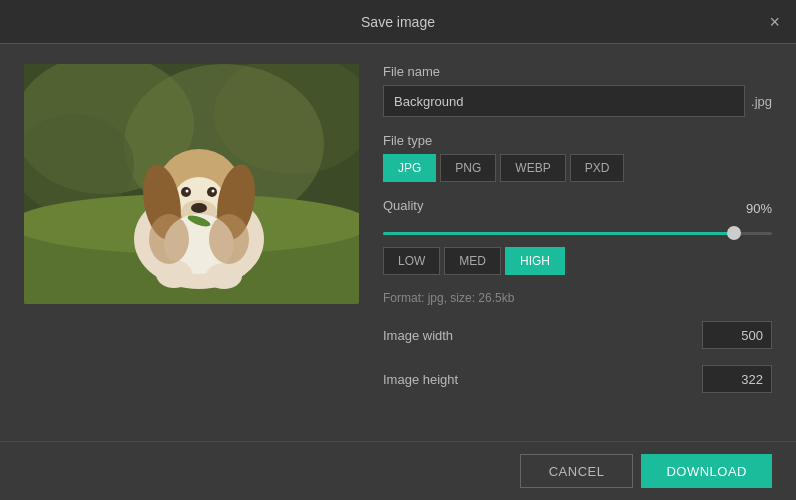 The image size is (796, 500). I want to click on file-type-group: File type JPG PNG WEBP PXD, so click(578, 158).